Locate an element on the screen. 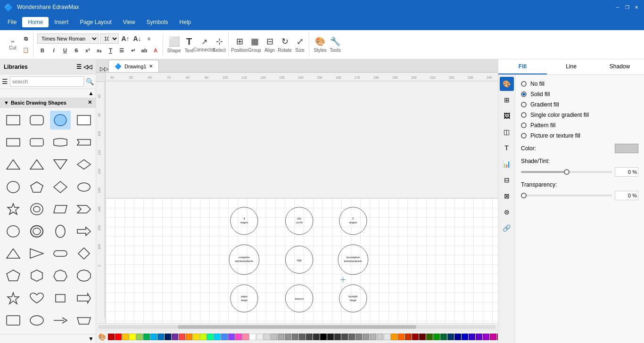 The width and height of the screenshot is (644, 343). rp-text-icon: T is located at coordinates (507, 148).